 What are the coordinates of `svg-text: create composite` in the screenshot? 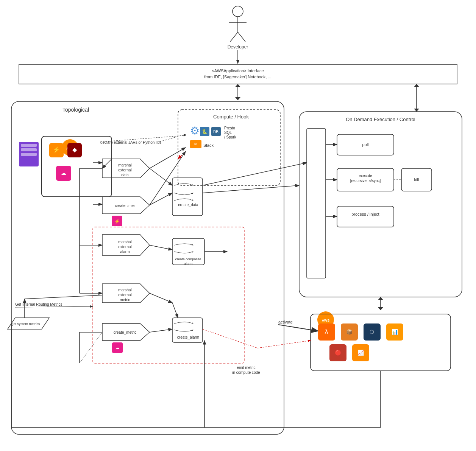 It's located at (189, 259).